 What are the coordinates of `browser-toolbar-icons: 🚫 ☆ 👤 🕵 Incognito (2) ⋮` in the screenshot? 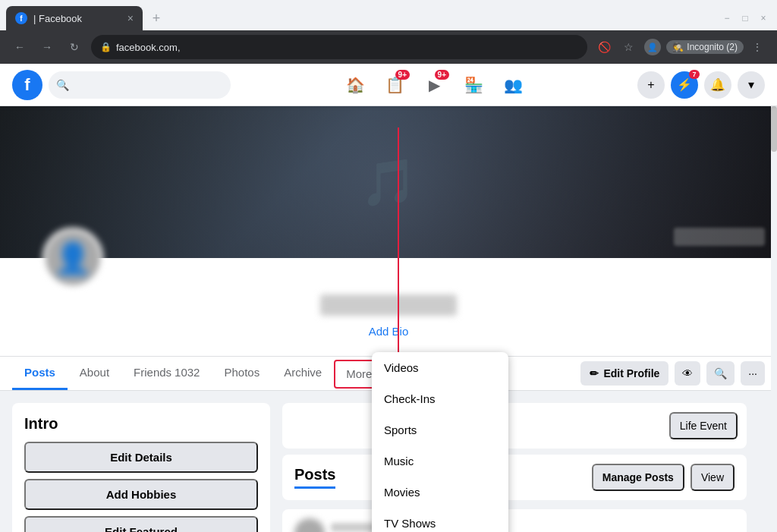 It's located at (681, 47).